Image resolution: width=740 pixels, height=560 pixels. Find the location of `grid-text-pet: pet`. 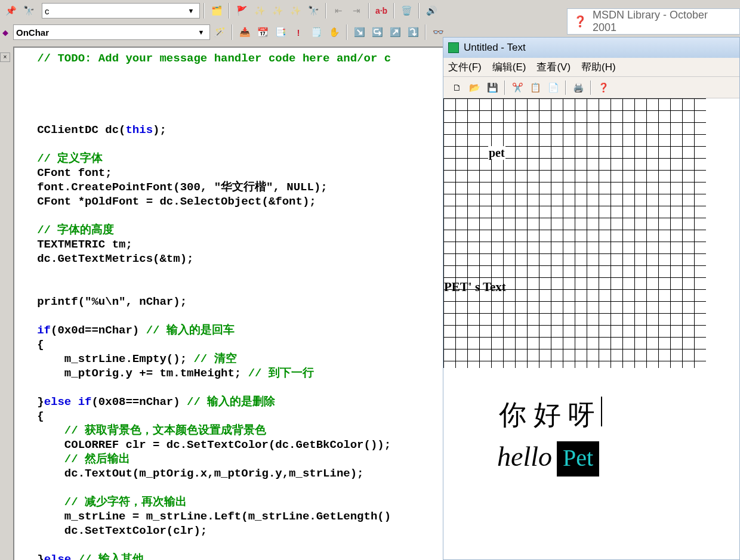

grid-text-pet: pet is located at coordinates (497, 153).